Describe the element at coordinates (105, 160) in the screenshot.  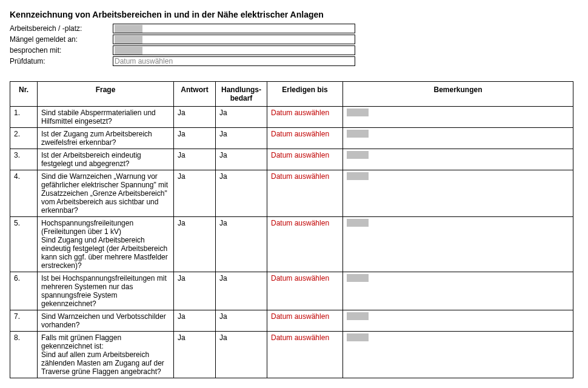
I see `cell-frage: Ist der Arbeitsbereich eindeutig festgel…` at that location.